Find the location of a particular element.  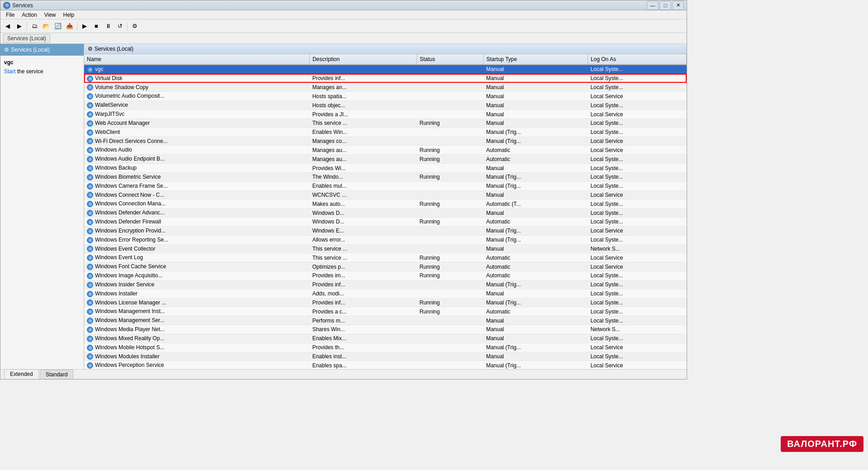

col-description: Description is located at coordinates (363, 60).